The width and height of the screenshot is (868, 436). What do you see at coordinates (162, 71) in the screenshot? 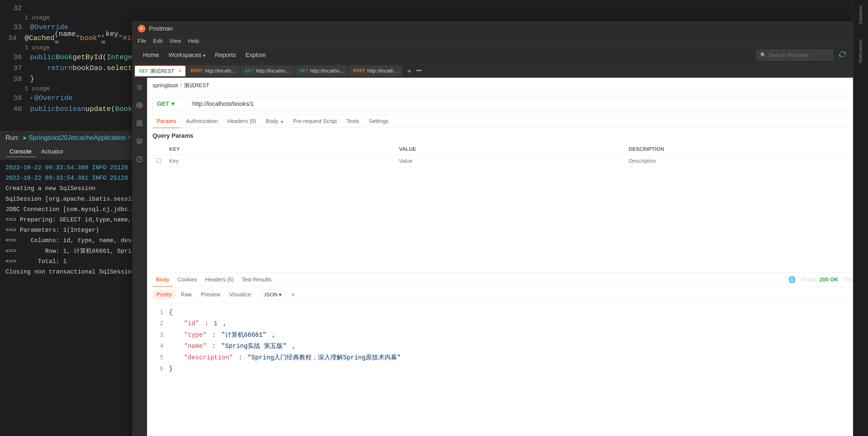
I see `tab-label: 测试REST` at bounding box center [162, 71].